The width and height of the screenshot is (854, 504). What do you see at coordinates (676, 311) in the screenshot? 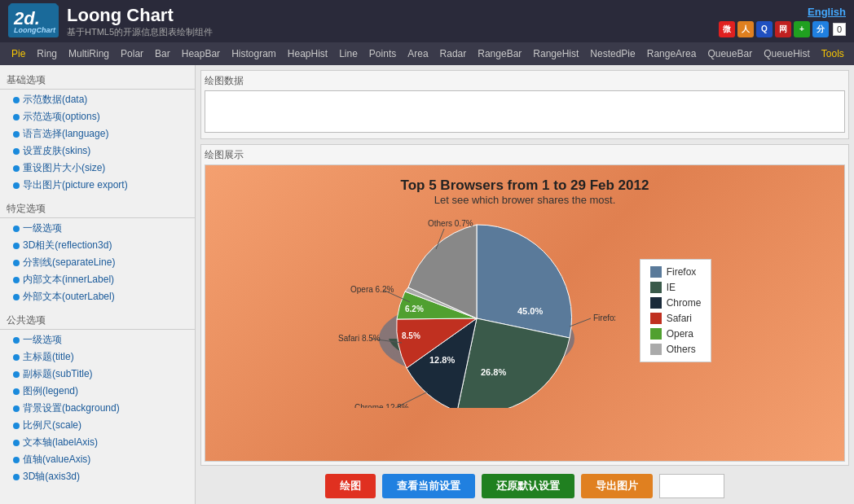
I see `legend: Firefox IE Chrome Safari` at bounding box center [676, 311].